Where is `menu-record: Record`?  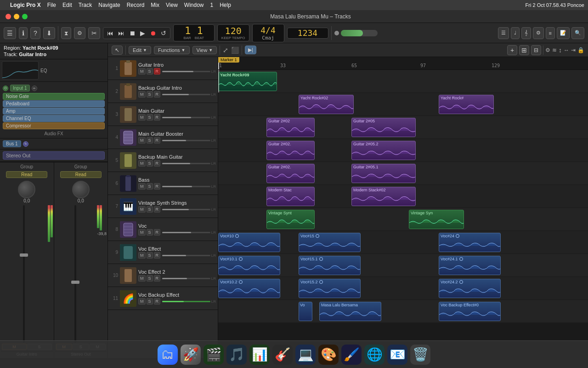 menu-record: Record is located at coordinates (136, 5).